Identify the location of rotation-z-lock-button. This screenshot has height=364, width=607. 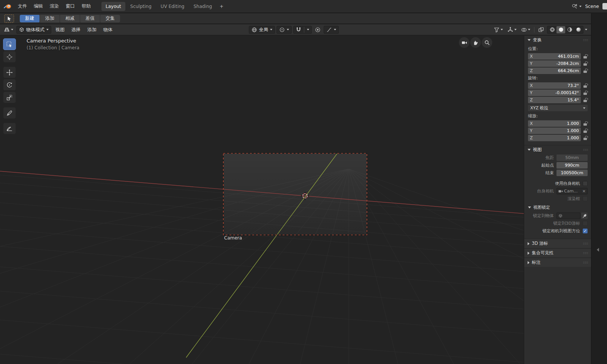
(585, 100).